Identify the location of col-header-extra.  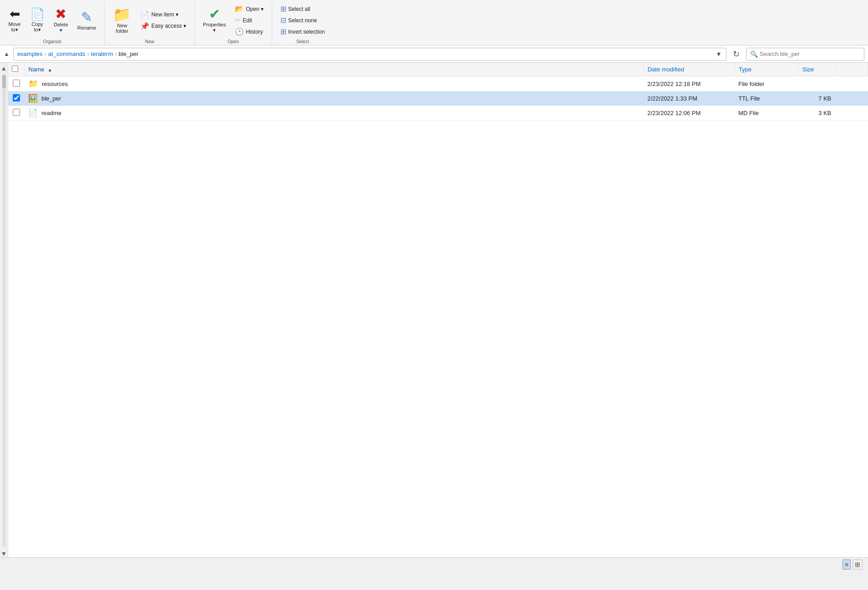
(851, 70).